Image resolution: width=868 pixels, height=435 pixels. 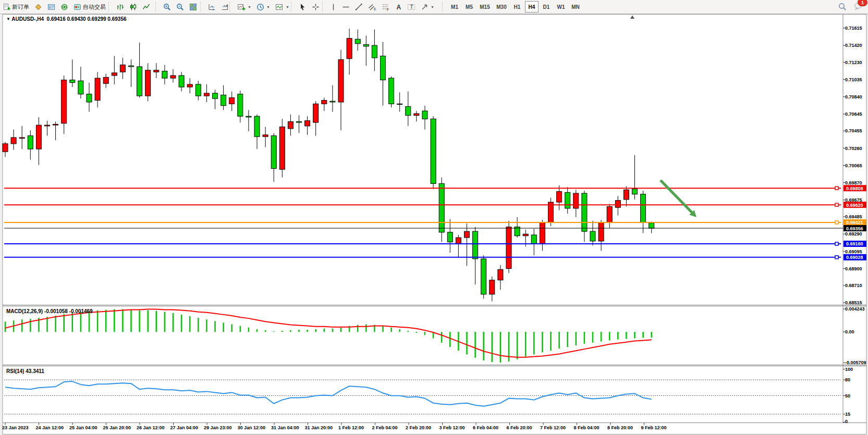 I want to click on time-tick-label: 25 Jan 20:00, so click(x=117, y=428).